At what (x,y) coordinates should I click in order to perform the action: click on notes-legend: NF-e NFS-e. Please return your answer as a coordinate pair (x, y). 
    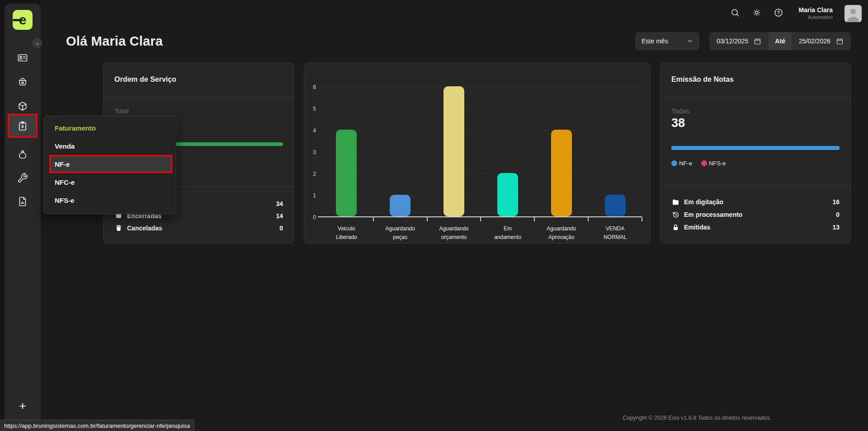
    Looking at the image, I should click on (698, 164).